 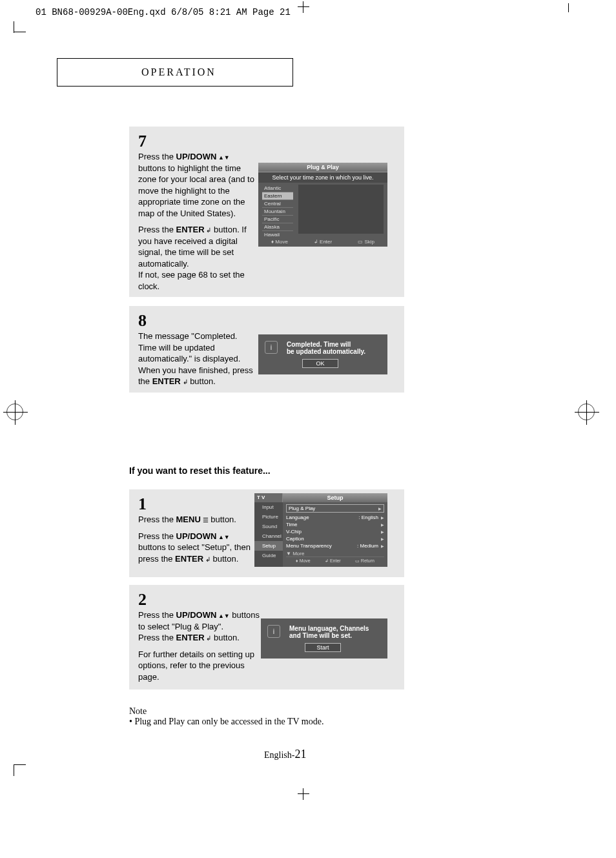 What do you see at coordinates (333, 345) in the screenshot?
I see `modal-line: Completed. Time will` at bounding box center [333, 345].